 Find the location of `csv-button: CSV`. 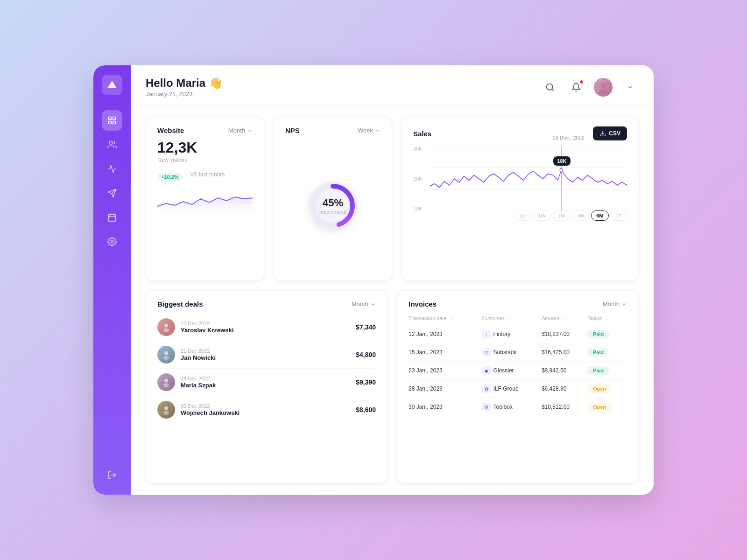

csv-button: CSV is located at coordinates (610, 133).